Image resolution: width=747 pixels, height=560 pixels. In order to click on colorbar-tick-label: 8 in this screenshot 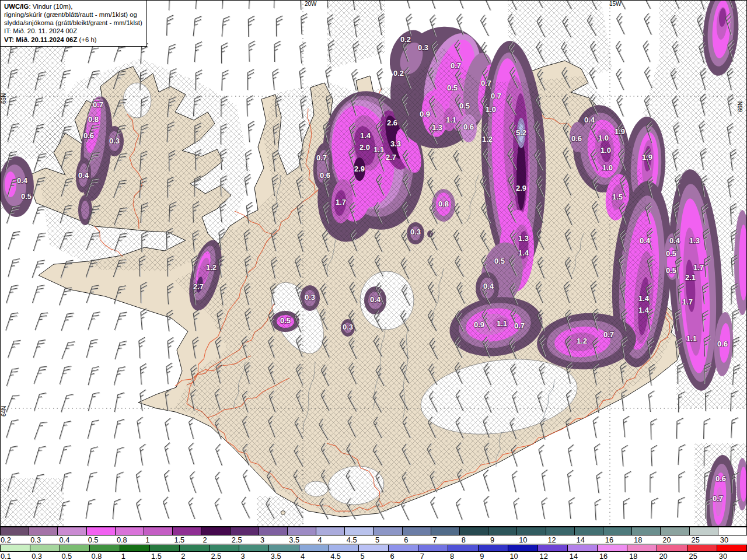, I will do `click(452, 556)`.